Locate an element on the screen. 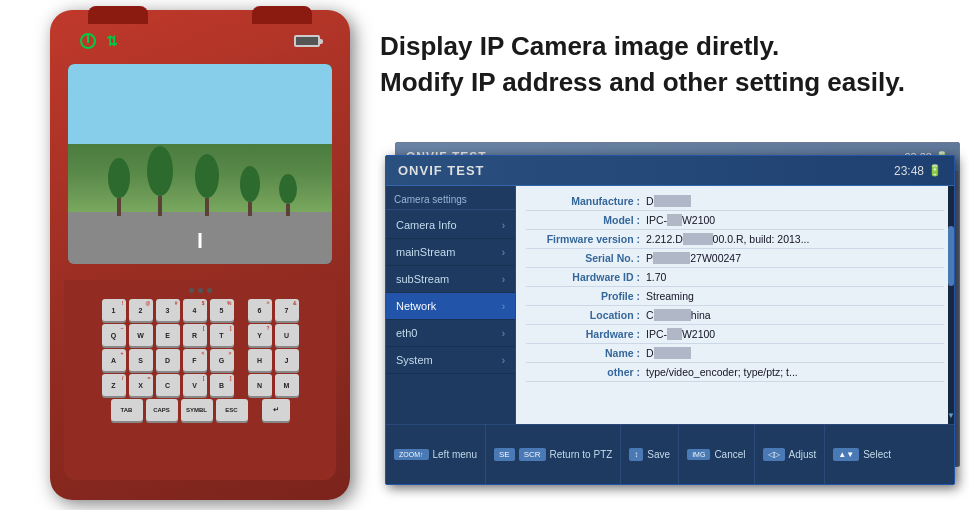  screen-image is located at coordinates (200, 164).